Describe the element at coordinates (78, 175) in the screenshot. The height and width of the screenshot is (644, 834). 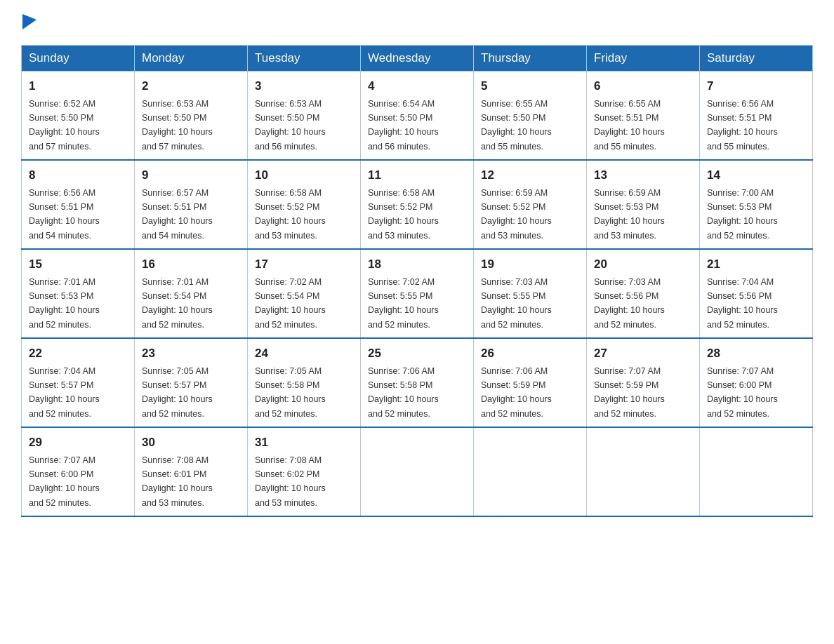
I see `day-number: 8` at that location.